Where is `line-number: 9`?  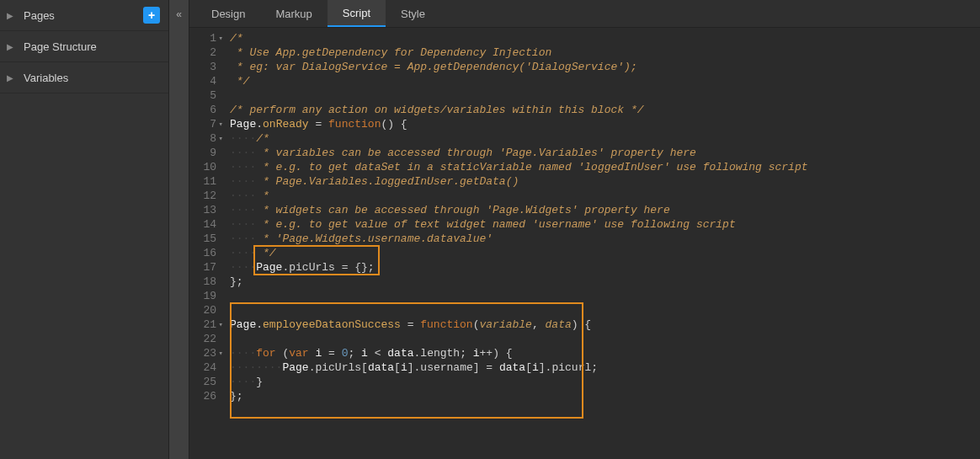
line-number: 9 is located at coordinates (203, 153).